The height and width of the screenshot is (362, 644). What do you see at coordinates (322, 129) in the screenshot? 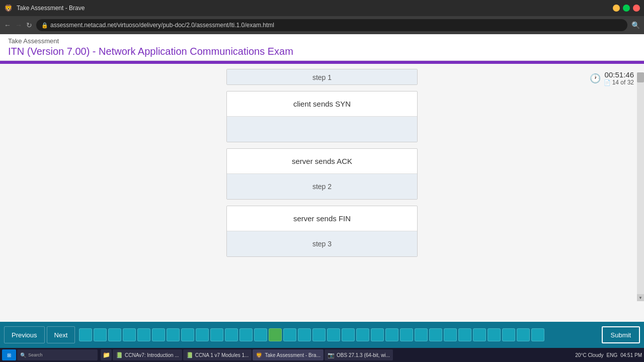
I see `card-client-syn-bottom` at bounding box center [322, 129].